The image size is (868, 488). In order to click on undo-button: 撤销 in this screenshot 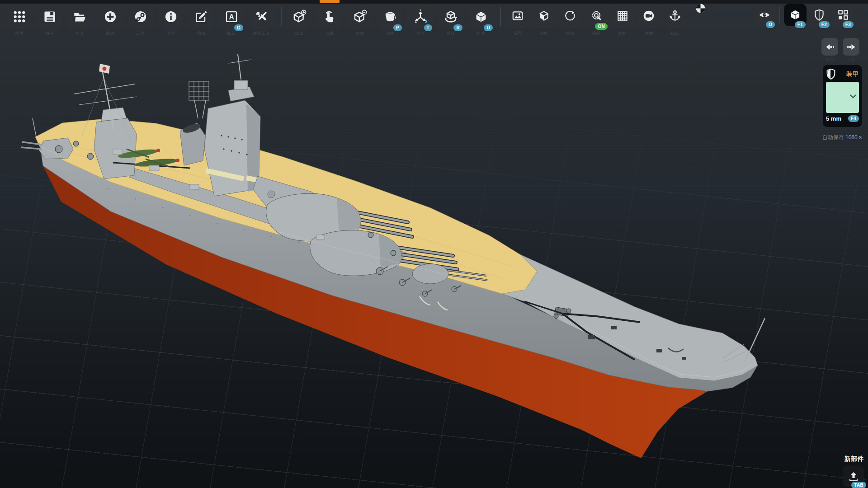, I will do `click(830, 47)`.